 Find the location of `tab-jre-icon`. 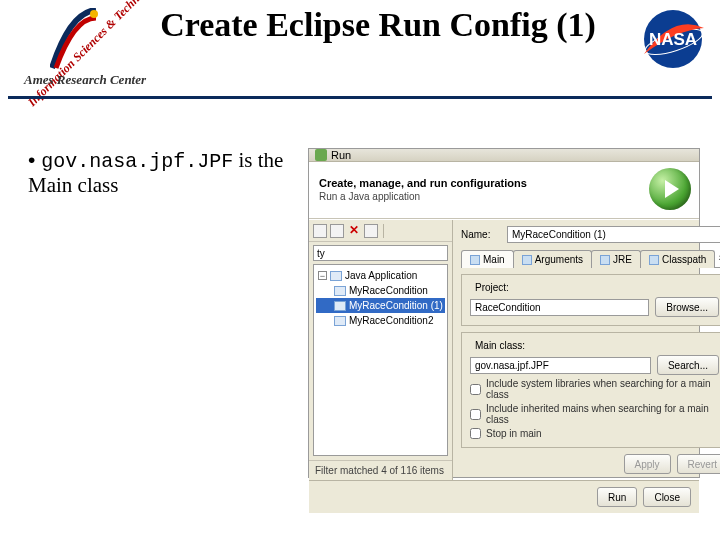

tab-jre-icon is located at coordinates (605, 260).